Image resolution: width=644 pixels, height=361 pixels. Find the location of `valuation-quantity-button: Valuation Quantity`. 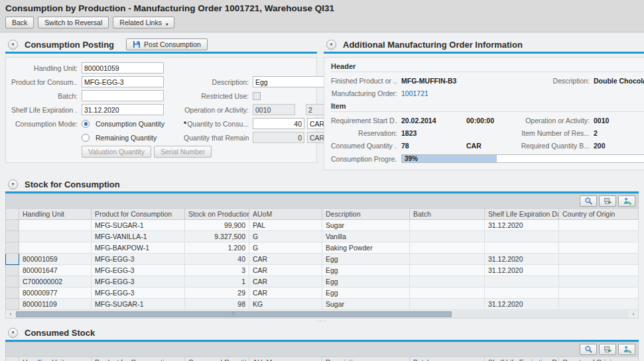

valuation-quantity-button: Valuation Quantity is located at coordinates (117, 152).